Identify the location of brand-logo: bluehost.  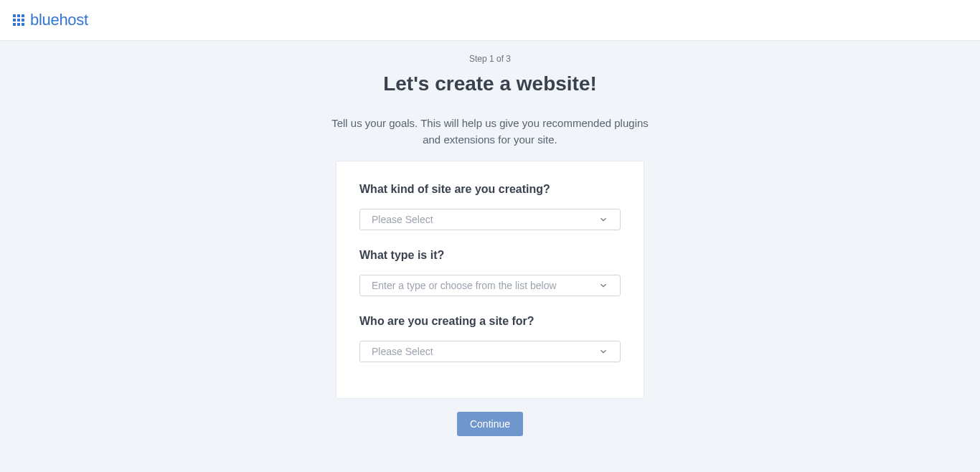
(50, 20).